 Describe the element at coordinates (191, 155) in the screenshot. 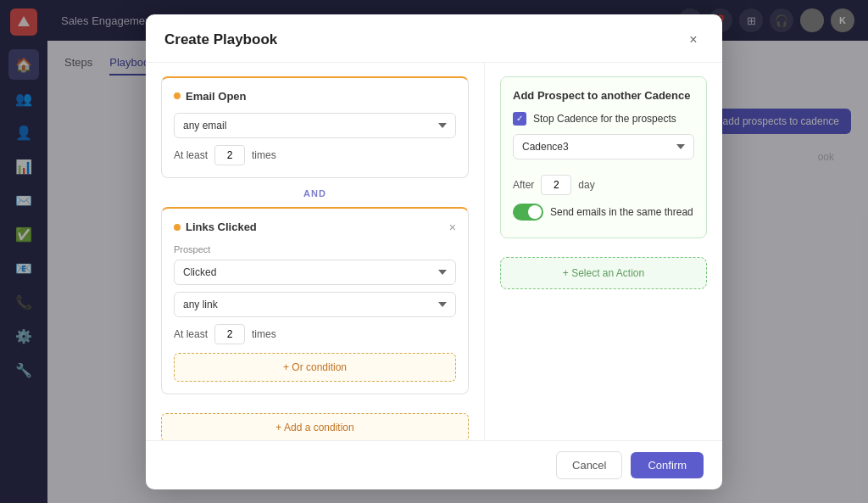

I see `email-open-at-least-label: At least` at that location.